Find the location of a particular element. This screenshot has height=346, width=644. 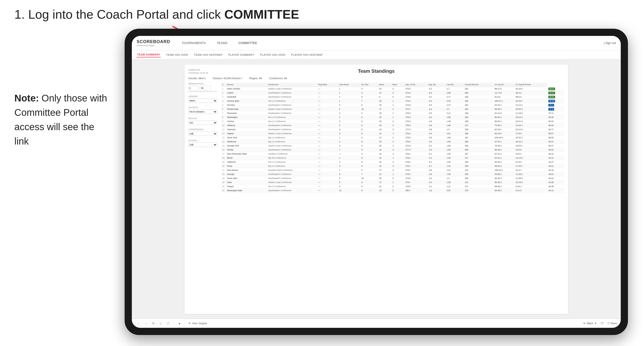

no-tour-cell: 7 is located at coordinates (369, 101).